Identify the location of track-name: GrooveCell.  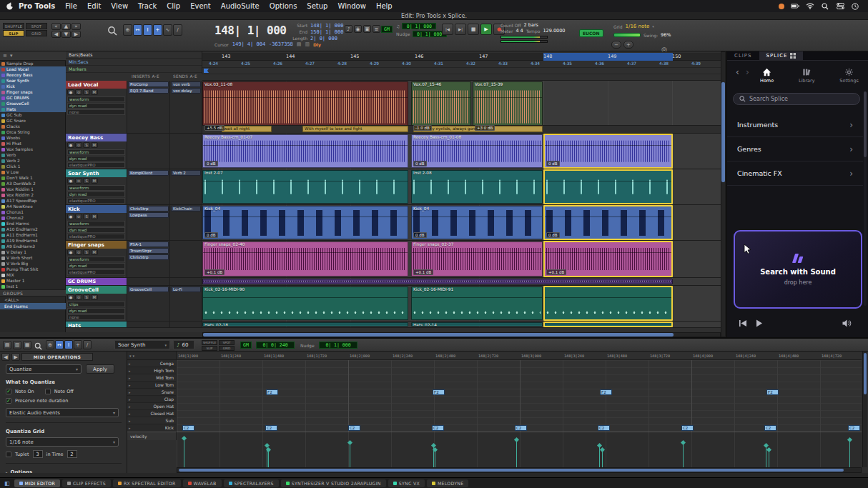
(96, 290).